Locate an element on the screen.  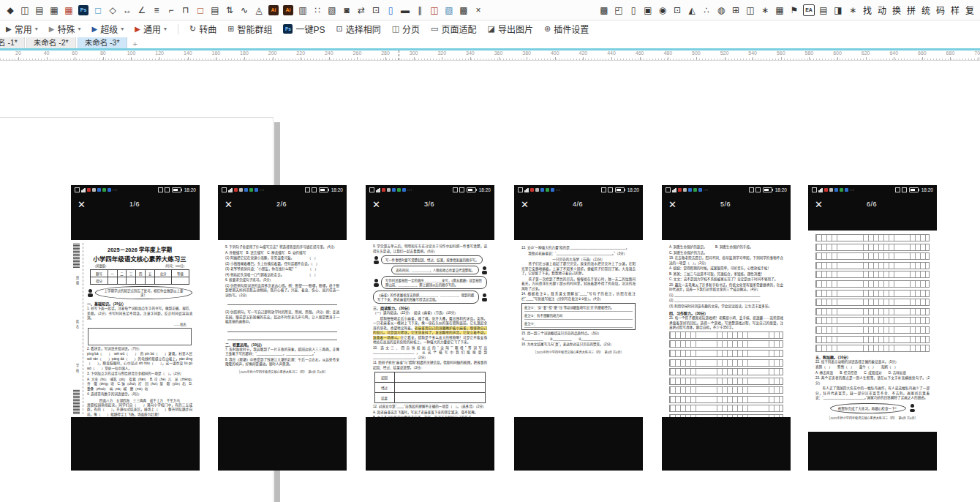
grid-dots-icon: ▦ is located at coordinates (54, 10).